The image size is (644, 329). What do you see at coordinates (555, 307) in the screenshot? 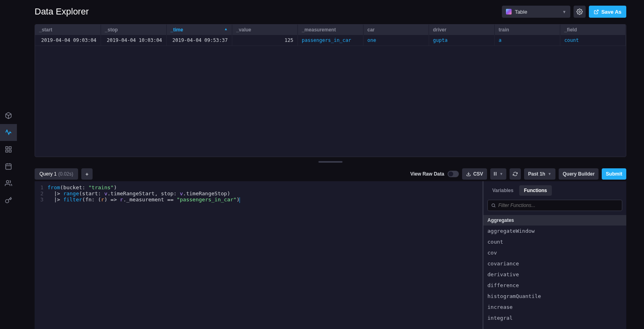
I see `function-item: increase` at bounding box center [555, 307].